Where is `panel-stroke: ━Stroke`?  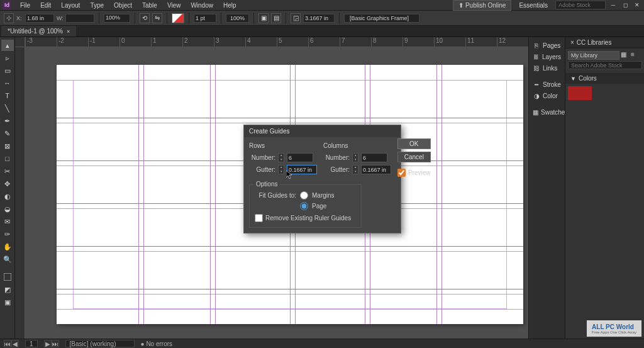 panel-stroke: ━Stroke is located at coordinates (547, 84).